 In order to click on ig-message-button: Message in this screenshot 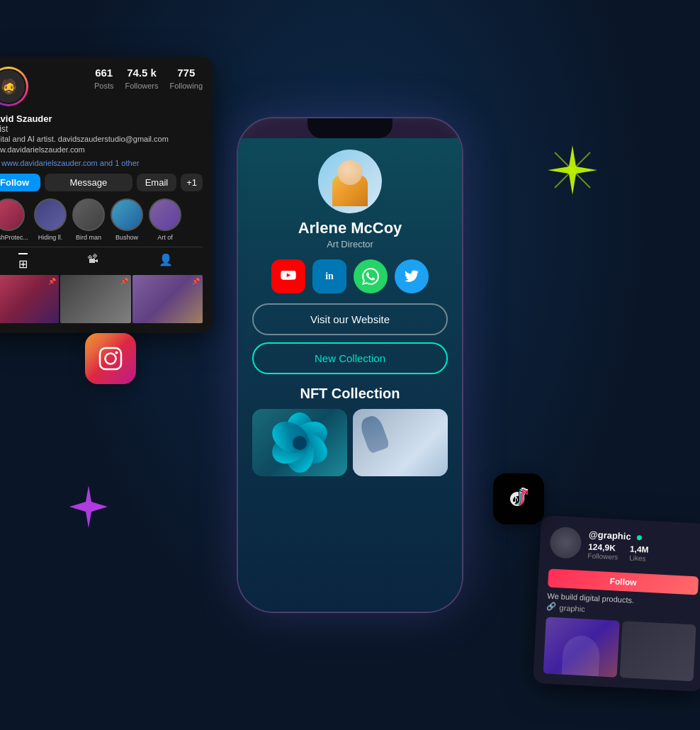, I will do `click(88, 183)`.